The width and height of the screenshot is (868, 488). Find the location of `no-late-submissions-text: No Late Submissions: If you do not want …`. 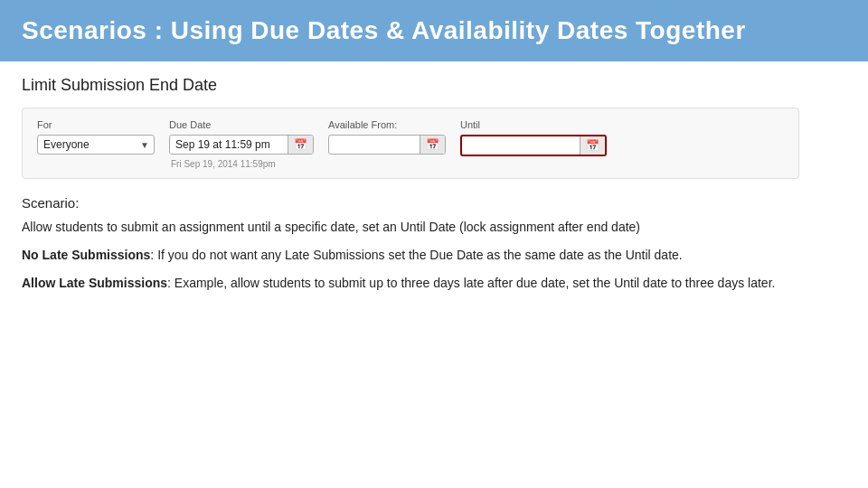

no-late-submissions-text: No Late Submissions: If you do not want … is located at coordinates (434, 255).